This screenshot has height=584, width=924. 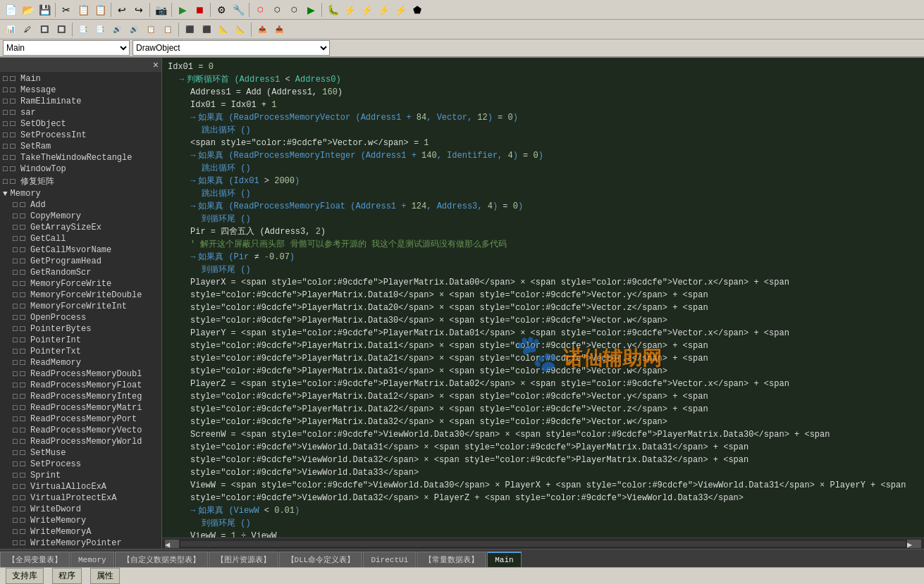 What do you see at coordinates (389, 559) in the screenshot?
I see `tab-5: DirectUi` at bounding box center [389, 559].